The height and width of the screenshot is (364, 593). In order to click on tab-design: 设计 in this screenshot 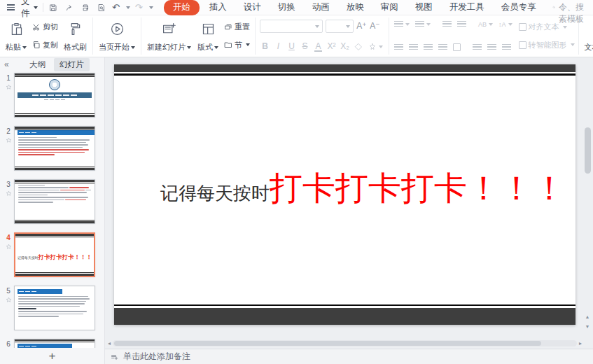, I will do `click(252, 7)`.